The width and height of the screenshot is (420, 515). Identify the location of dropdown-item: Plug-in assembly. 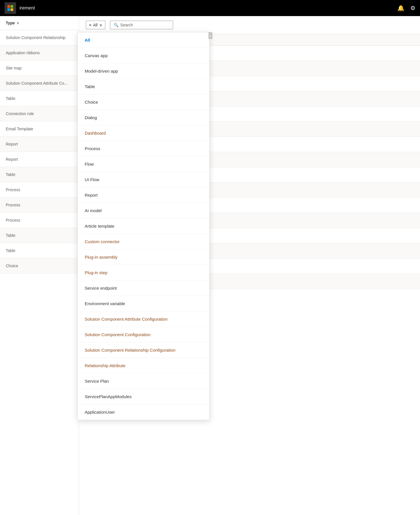
(144, 257).